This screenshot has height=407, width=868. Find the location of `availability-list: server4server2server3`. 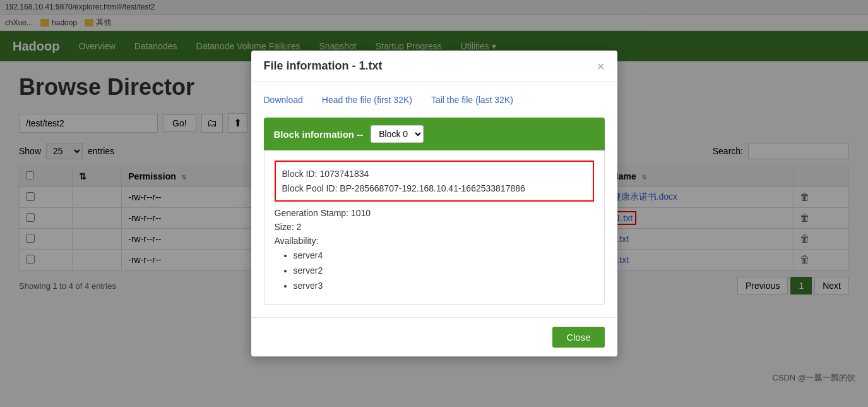

availability-list: server4server2server3 is located at coordinates (444, 270).